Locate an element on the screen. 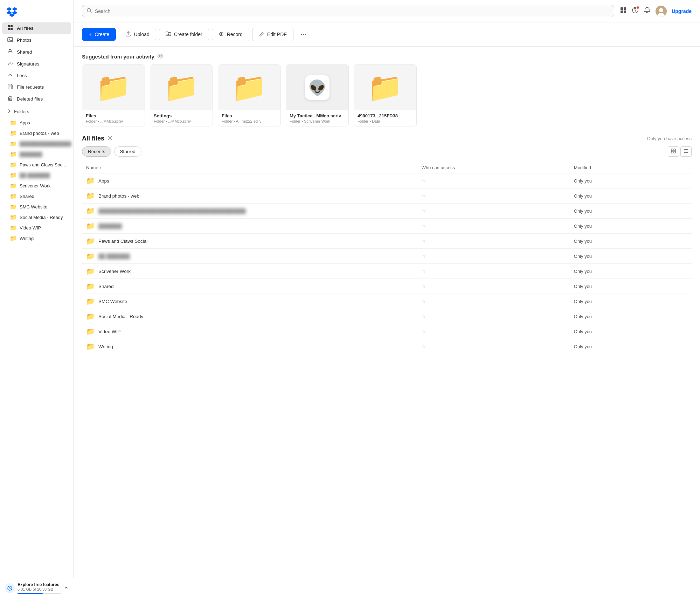 Image resolution: width=700 pixels, height=598 pixels. storage-expand-icon is located at coordinates (66, 588).